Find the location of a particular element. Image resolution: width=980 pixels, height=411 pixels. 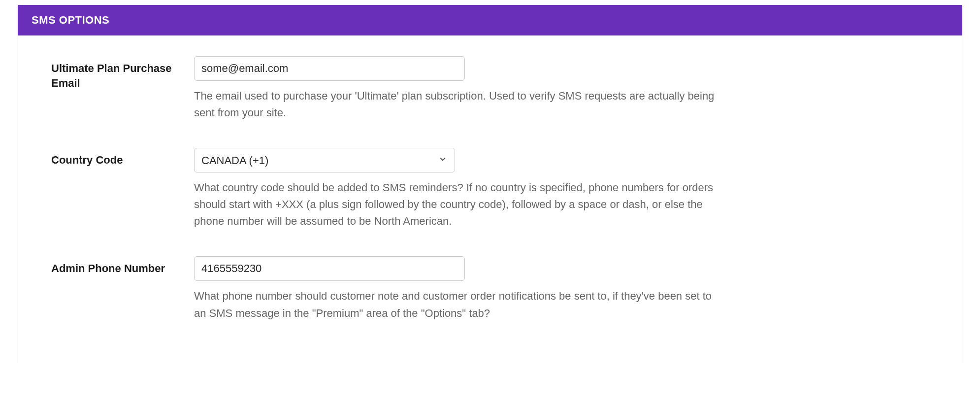

admin-phone-input is located at coordinates (329, 269).